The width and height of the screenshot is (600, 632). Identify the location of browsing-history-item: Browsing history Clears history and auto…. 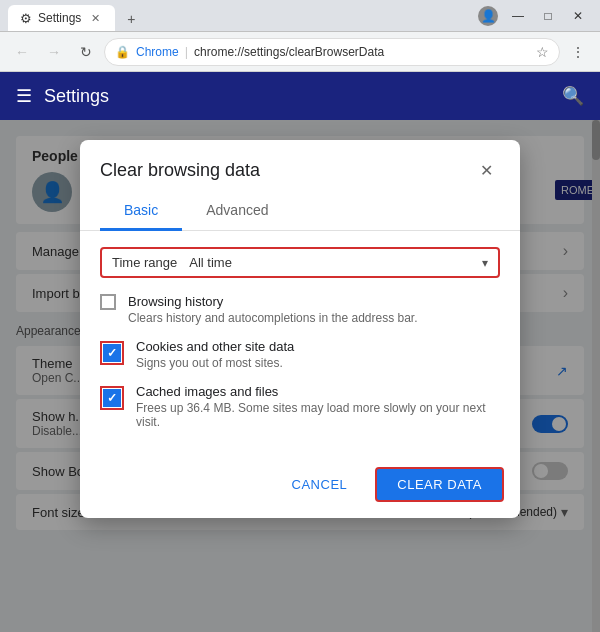
(300, 310).